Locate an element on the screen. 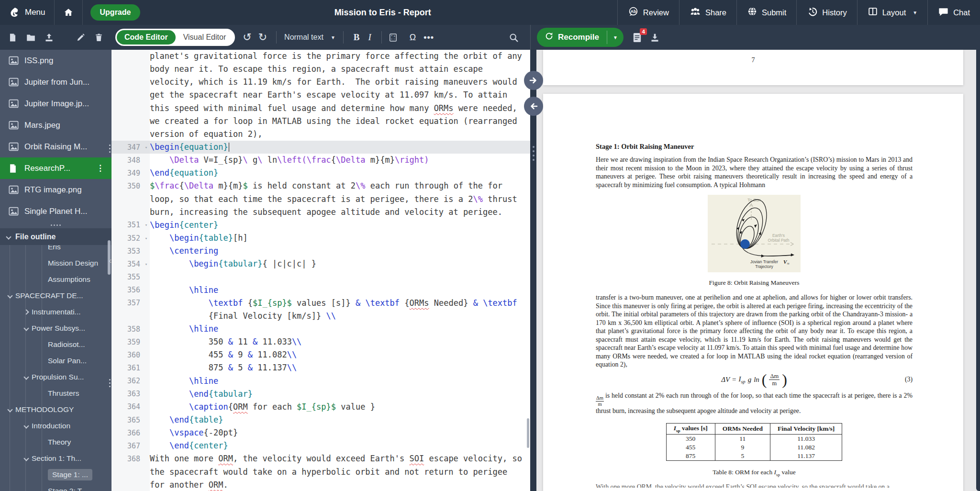 Image resolution: width=980 pixels, height=491 pixels. share-button: Share is located at coordinates (708, 12).